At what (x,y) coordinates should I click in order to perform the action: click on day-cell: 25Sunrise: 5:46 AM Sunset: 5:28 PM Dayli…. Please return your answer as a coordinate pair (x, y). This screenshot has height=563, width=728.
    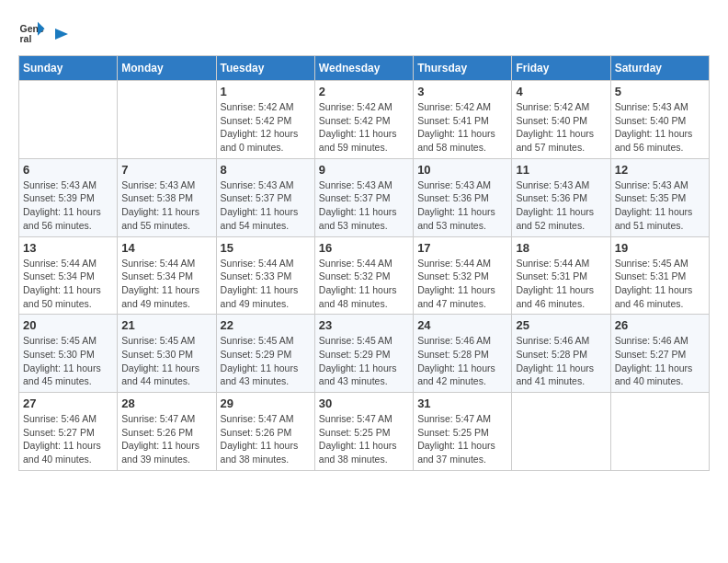
    Looking at the image, I should click on (561, 353).